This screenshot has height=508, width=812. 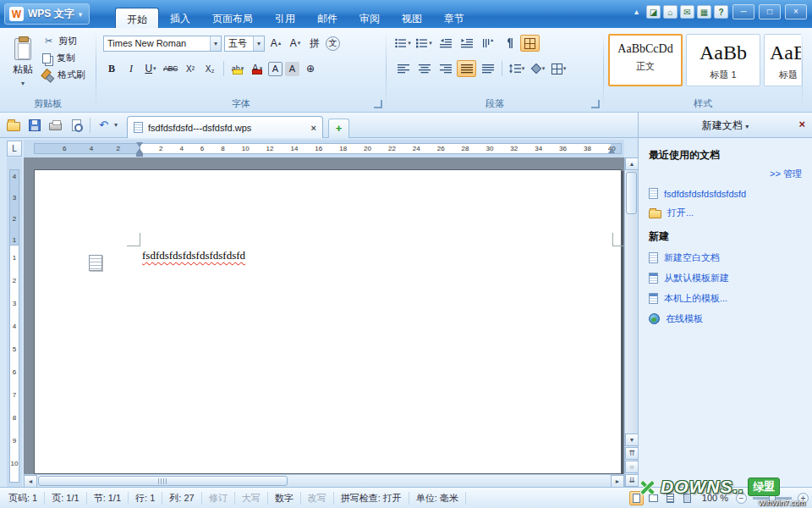 What do you see at coordinates (318, 498) in the screenshot?
I see `status-overtype: 改写` at bounding box center [318, 498].